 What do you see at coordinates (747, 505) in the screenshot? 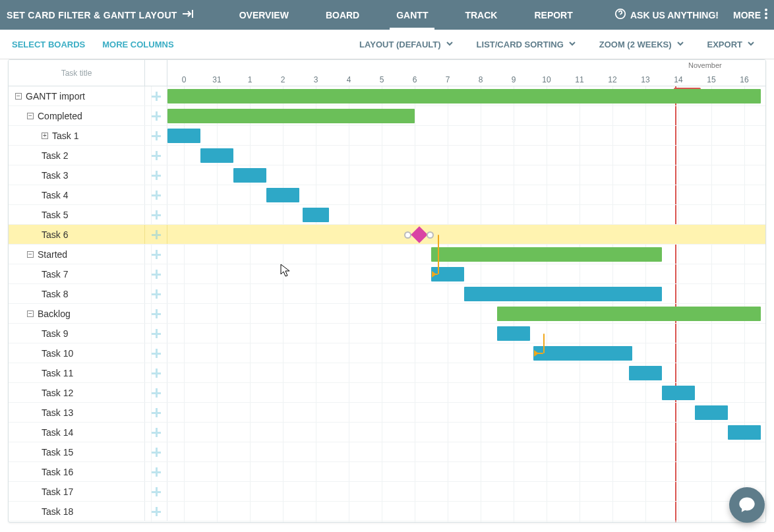
I see `chat-bubble-button` at bounding box center [747, 505].